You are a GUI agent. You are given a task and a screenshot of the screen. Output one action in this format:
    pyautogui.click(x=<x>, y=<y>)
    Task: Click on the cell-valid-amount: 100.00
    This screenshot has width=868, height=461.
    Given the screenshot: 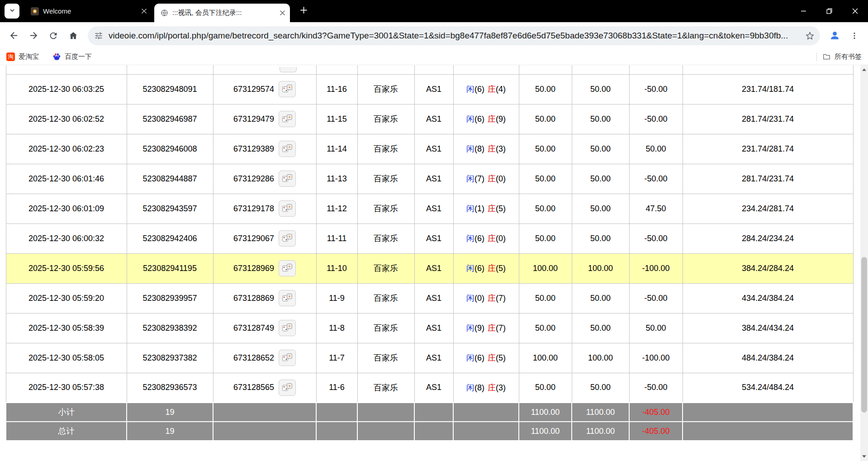 What is the action you would take?
    pyautogui.click(x=601, y=358)
    